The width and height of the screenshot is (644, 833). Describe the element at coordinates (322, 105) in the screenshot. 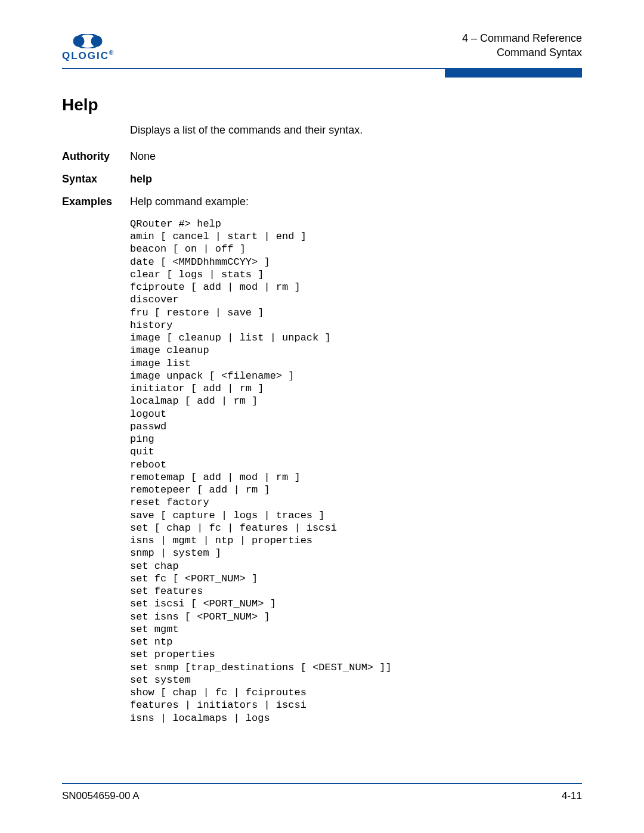

I see `section-title: Help` at that location.